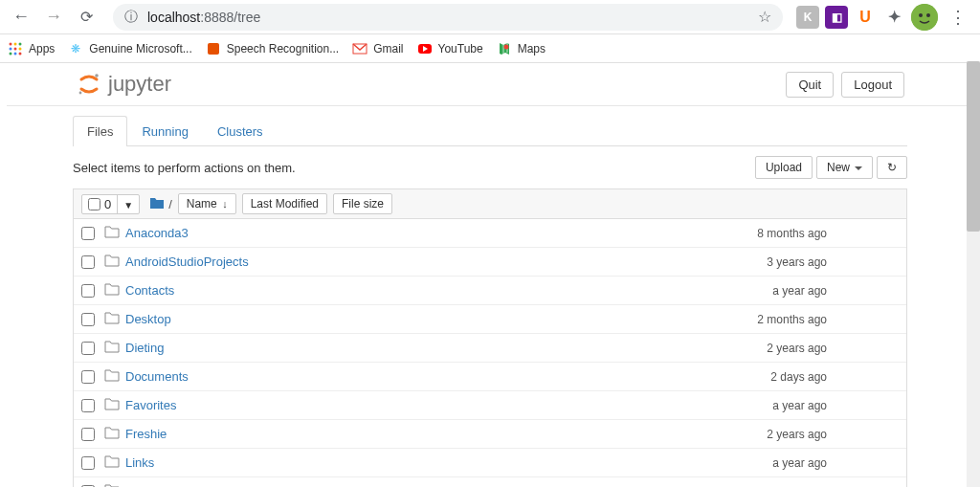 This screenshot has width=980, height=487. What do you see at coordinates (490, 434) in the screenshot?
I see `file-row: Freshie2 years ago` at bounding box center [490, 434].